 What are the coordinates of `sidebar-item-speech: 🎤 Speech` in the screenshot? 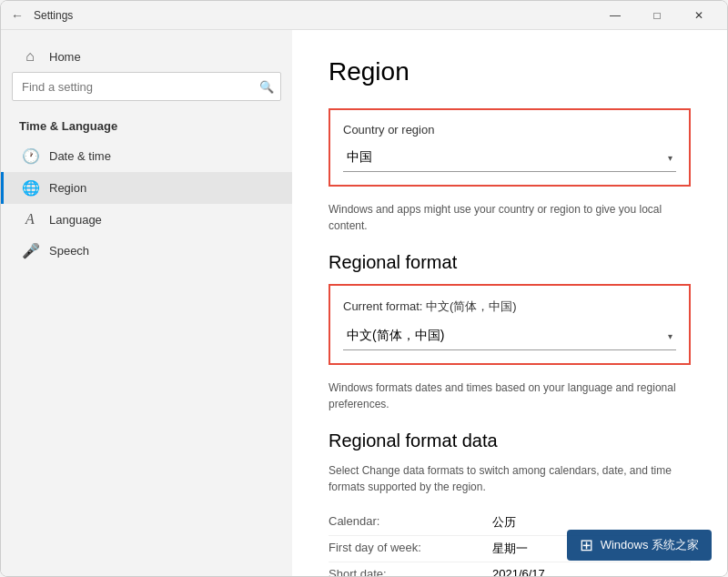 It's located at (147, 251).